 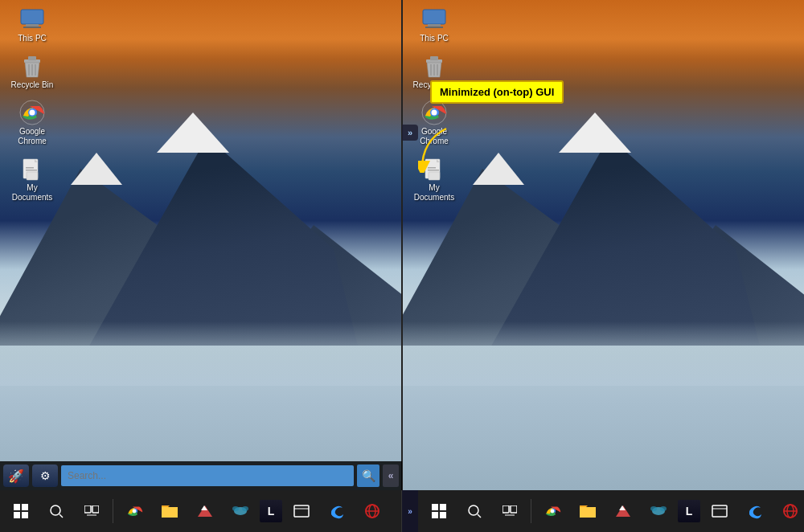 What do you see at coordinates (611, 511) in the screenshot?
I see `taskbar-right-icons: L` at bounding box center [611, 511].